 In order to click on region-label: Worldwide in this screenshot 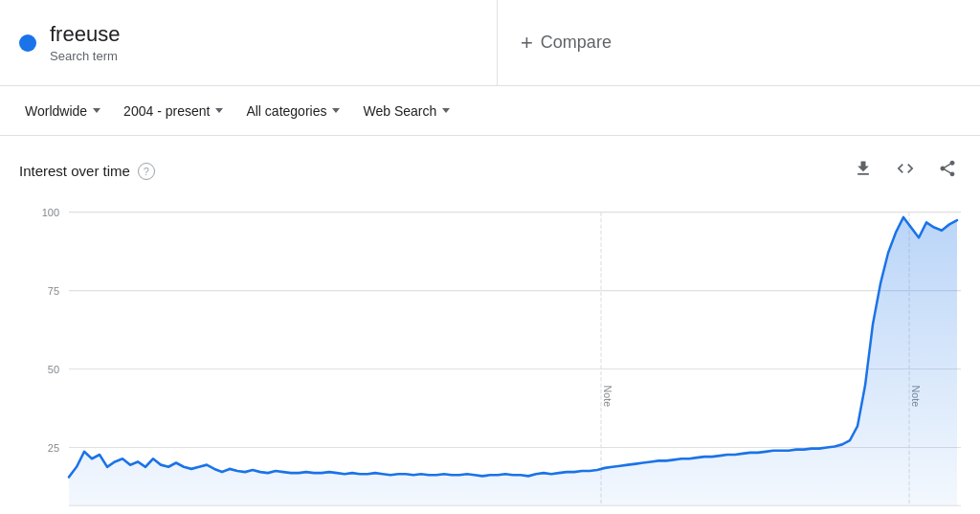, I will do `click(56, 111)`.